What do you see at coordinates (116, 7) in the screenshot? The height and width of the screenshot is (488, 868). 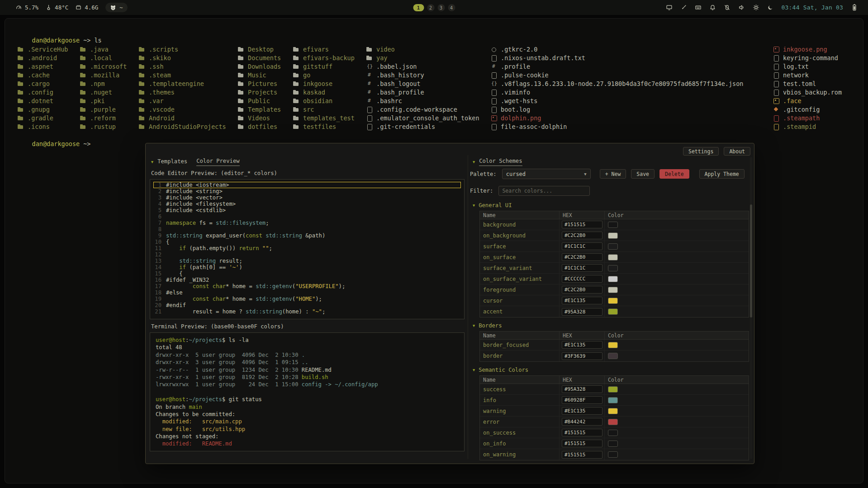 I see `workspace-pill: ~` at bounding box center [116, 7].